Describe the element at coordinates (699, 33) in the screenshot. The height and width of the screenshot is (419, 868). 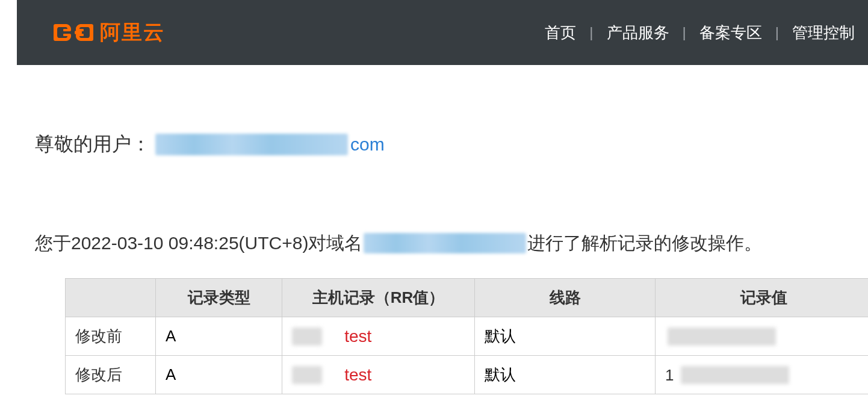
I see `top-nav: 首页 | 产品服务 | 备案专区 | 管理控制` at that location.